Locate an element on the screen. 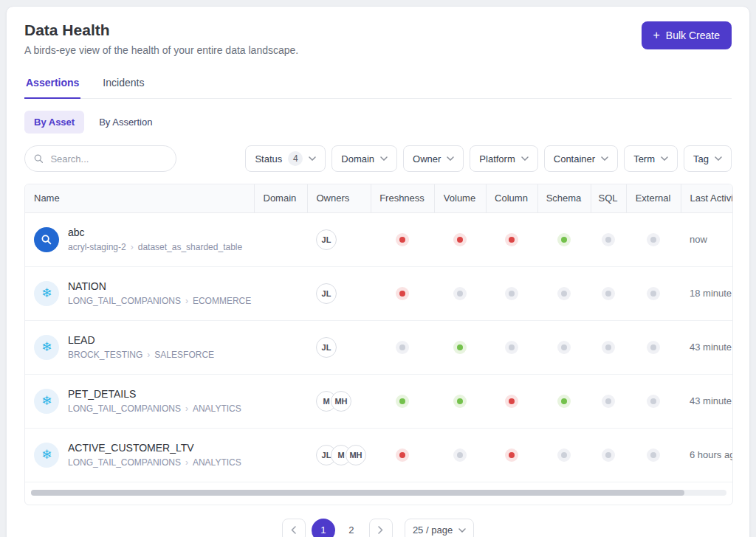 The image size is (756, 537). path-segment: dataset_as_sharded_table is located at coordinates (190, 247).